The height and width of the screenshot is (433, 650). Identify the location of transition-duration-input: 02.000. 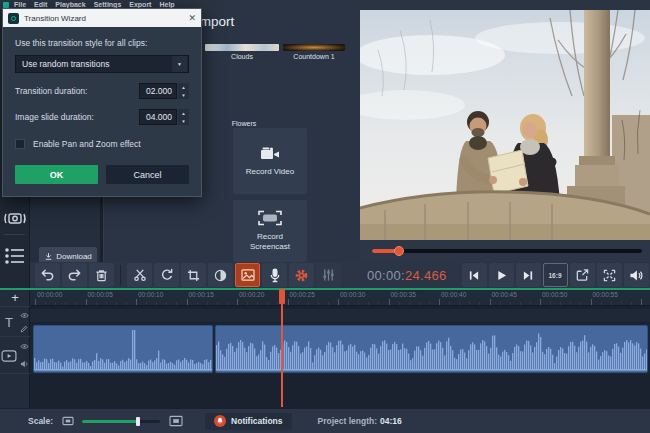
(158, 91).